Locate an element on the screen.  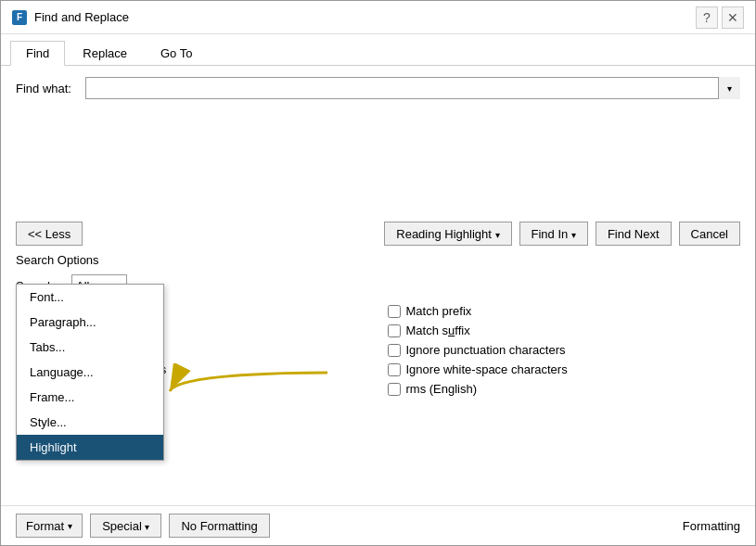
option-forms-english: rms (English) is located at coordinates (564, 389).